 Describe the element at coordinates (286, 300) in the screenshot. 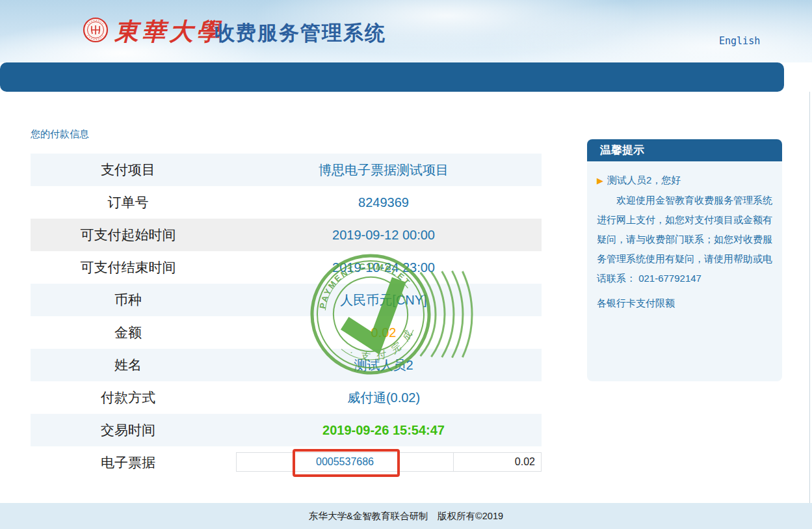

I see `table-row: 币种 人民币元[CNY]` at that location.